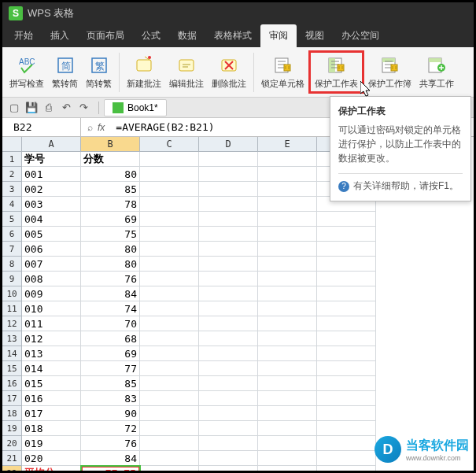  What do you see at coordinates (31, 108) in the screenshot?
I see `save-icon: 💾` at bounding box center [31, 108].